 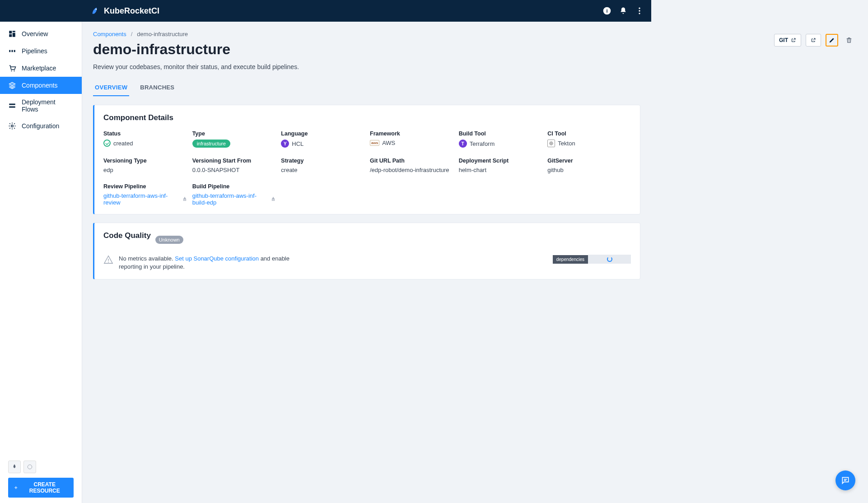 What do you see at coordinates (589, 139) in the screenshot?
I see `detail-citool: CI Tool Tekton` at bounding box center [589, 139].